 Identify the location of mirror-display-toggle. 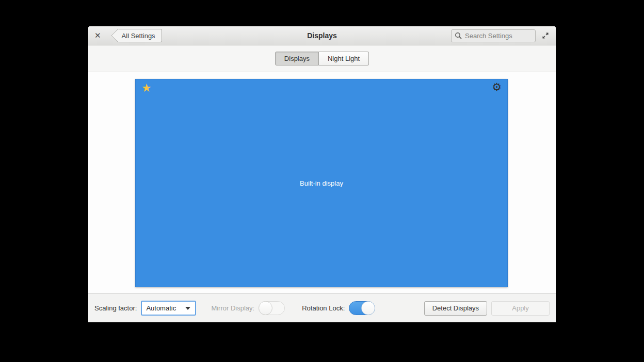
(271, 308).